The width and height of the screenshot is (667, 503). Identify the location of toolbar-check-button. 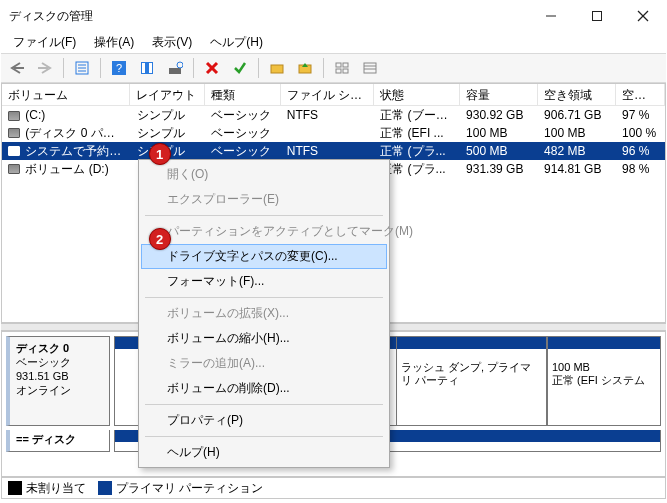
(240, 68).